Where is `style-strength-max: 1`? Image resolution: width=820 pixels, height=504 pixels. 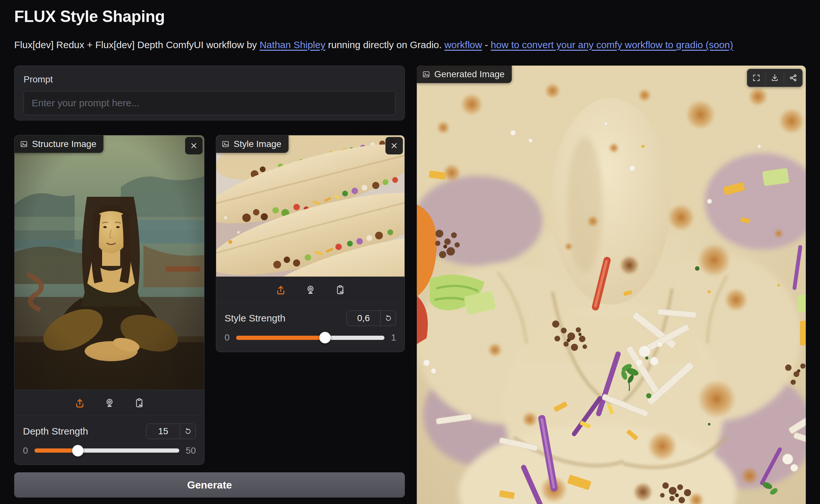
style-strength-max: 1 is located at coordinates (393, 337).